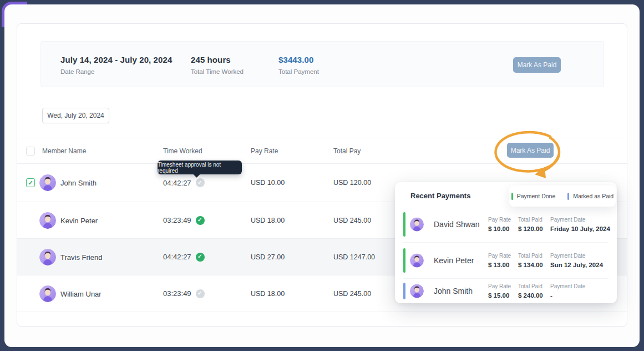 Image resolution: width=644 pixels, height=351 pixels. Describe the element at coordinates (298, 60) in the screenshot. I see `total-payment-value: $3443.00` at that location.